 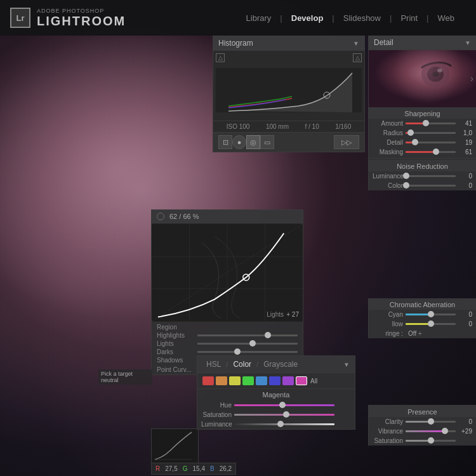 I want to click on ca-cyan-label: Cyan, so click(x=388, y=315).